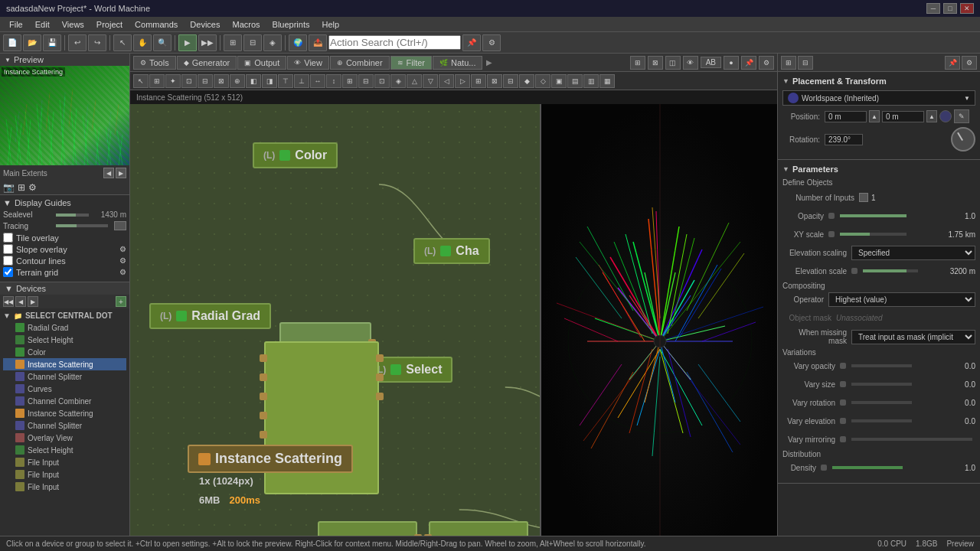 This screenshot has height=551, width=980. I want to click on device-item-file-input-2: File Input, so click(64, 474).